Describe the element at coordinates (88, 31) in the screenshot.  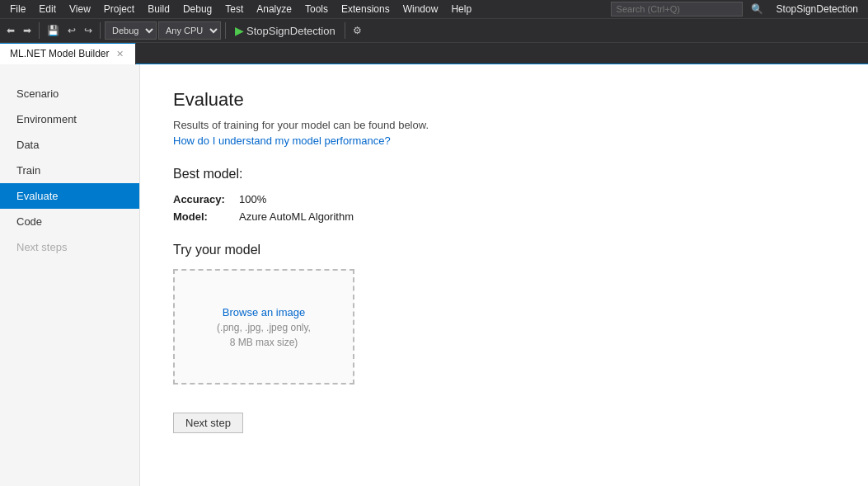
I see `toolbar-redo-btn: ↪` at that location.